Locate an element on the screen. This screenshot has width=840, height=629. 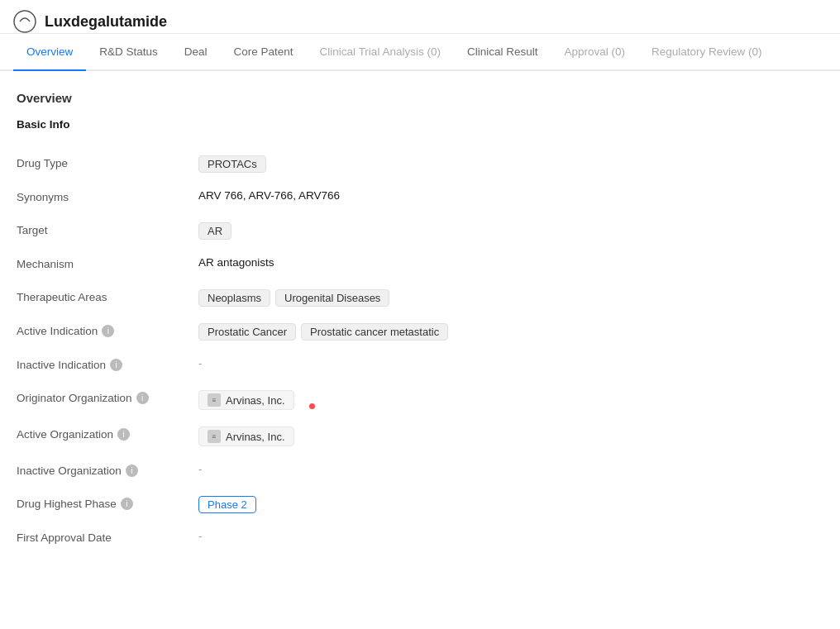
field-row-active-org: Active Organizationi≡Arvinas, Inc. is located at coordinates (420, 436).